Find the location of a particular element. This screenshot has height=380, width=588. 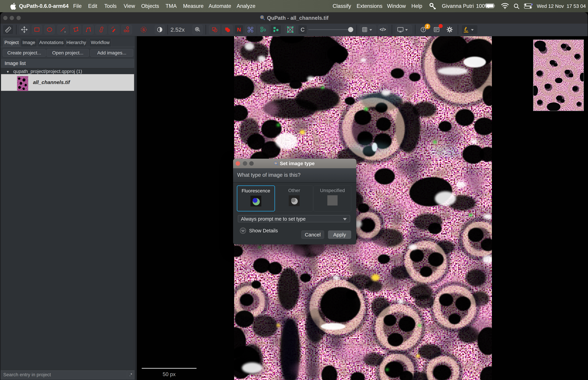

svg-text: S is located at coordinates (144, 30).